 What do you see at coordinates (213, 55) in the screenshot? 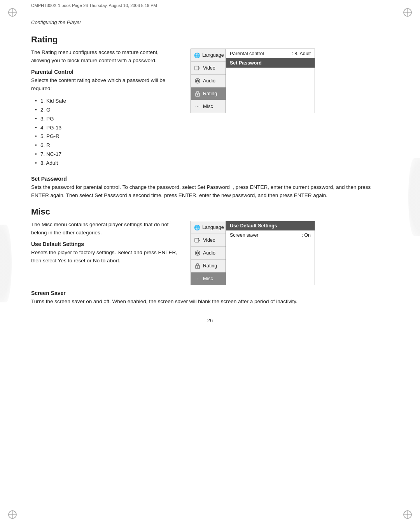
I see `sidebar-label-language: Language` at bounding box center [213, 55].